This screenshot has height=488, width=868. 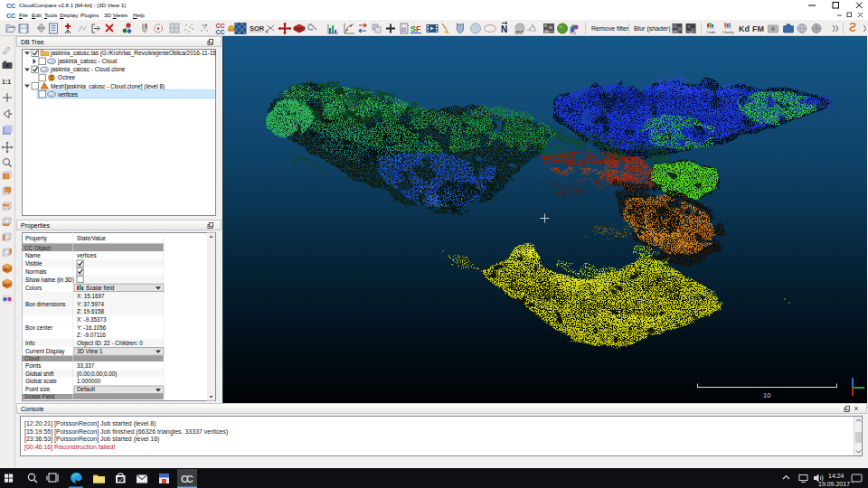 What do you see at coordinates (133, 53) in the screenshot?
I see `svg-text:jaskinia_calosc.las (G:/Kroh/l: jaskinia_calosc.las (G:/Kroh/las_Revo/kl…` at bounding box center [133, 53].